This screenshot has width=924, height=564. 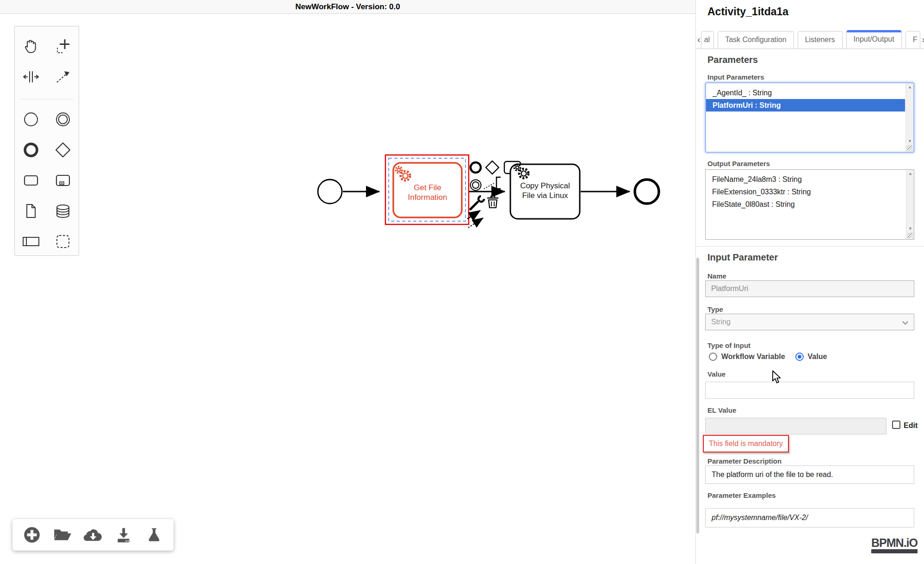 I want to click on panel-scrollbar-thumb, so click(x=698, y=396).